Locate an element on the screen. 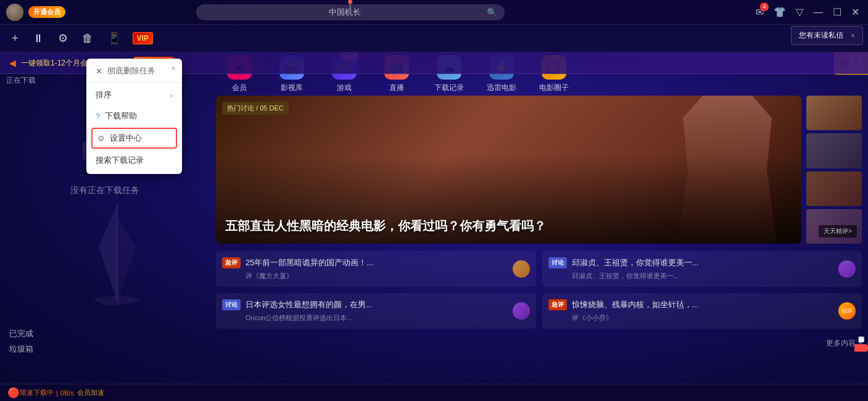 The width and height of the screenshot is (868, 401). search-icon: 🔍 is located at coordinates (492, 12).